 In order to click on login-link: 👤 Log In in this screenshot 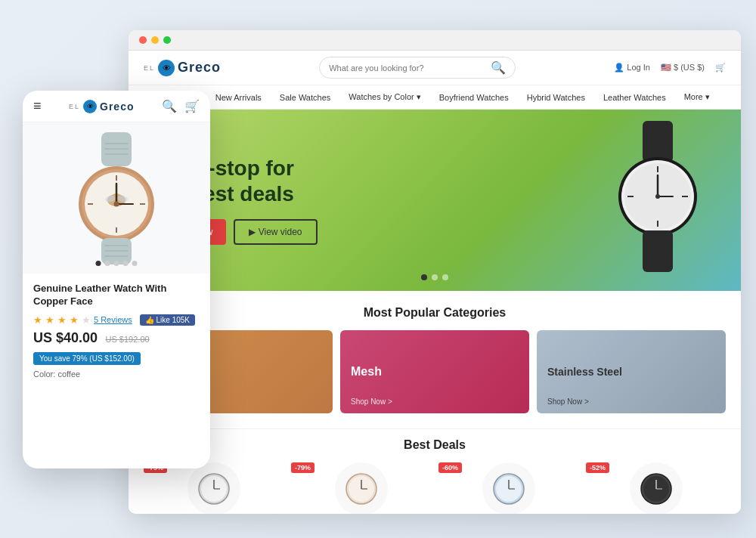, I will do `click(632, 68)`.